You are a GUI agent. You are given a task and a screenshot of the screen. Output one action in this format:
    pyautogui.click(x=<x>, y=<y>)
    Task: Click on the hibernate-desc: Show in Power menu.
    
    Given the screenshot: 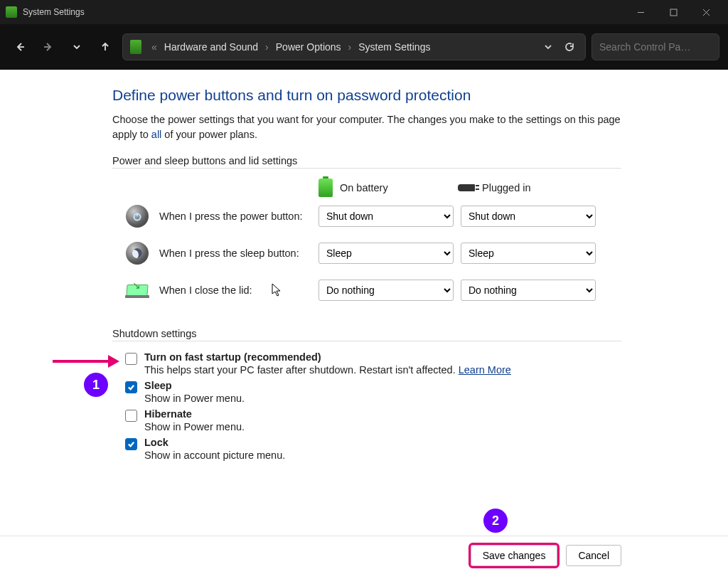 What is the action you would take?
    pyautogui.click(x=195, y=427)
    